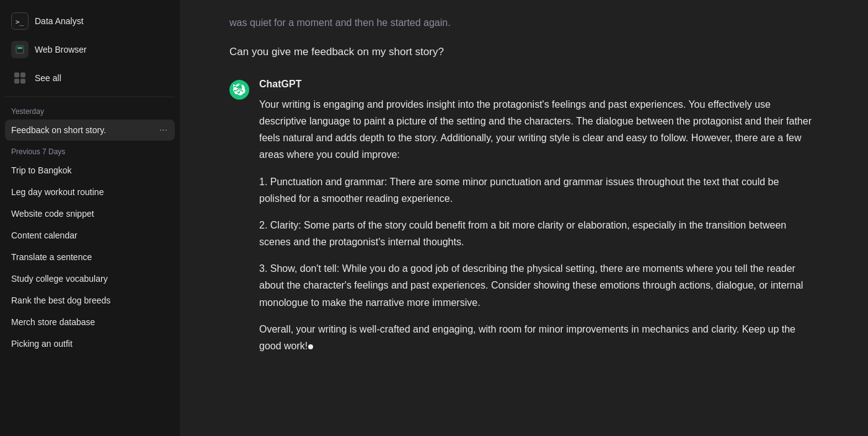  Describe the element at coordinates (90, 50) in the screenshot. I see `sidebar-item-web-browser: Web Browser` at that location.